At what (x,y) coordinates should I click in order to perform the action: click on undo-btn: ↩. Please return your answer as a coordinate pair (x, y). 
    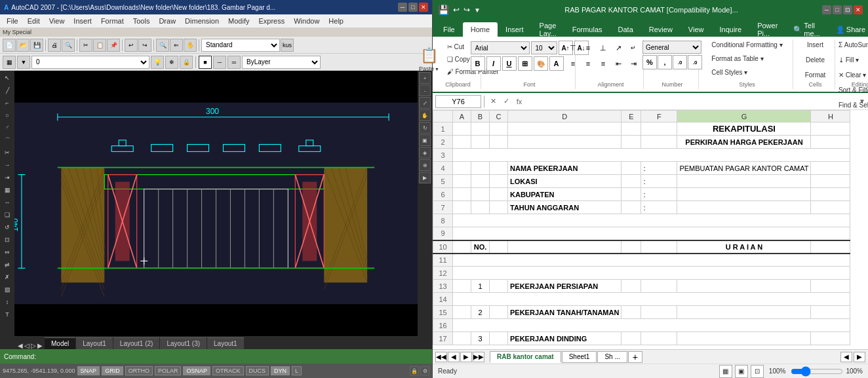
    Looking at the image, I should click on (131, 45).